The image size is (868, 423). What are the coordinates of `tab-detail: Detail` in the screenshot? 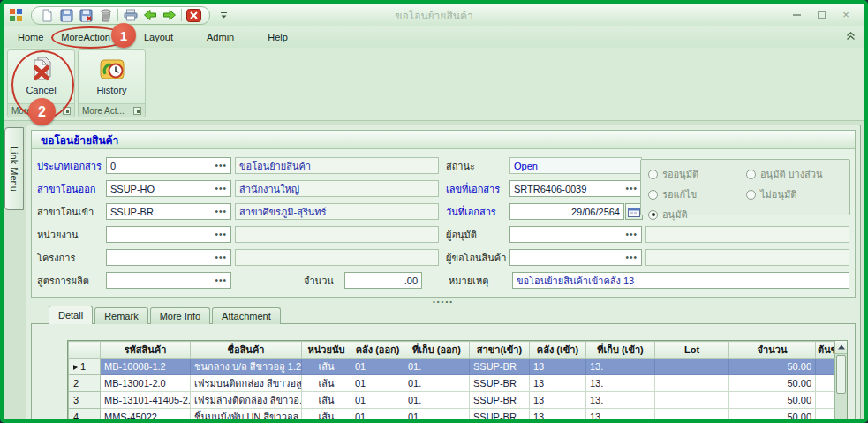 It's located at (71, 314).